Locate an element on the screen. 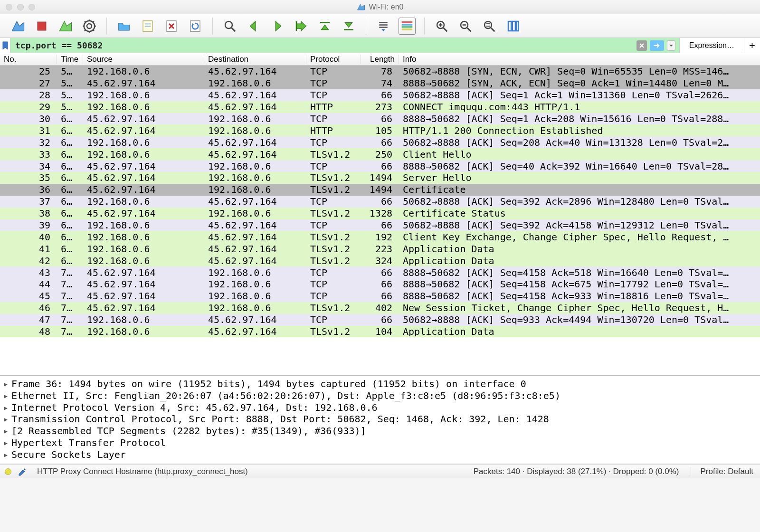 This screenshot has height=532, width=760. find-icon is located at coordinates (230, 26).